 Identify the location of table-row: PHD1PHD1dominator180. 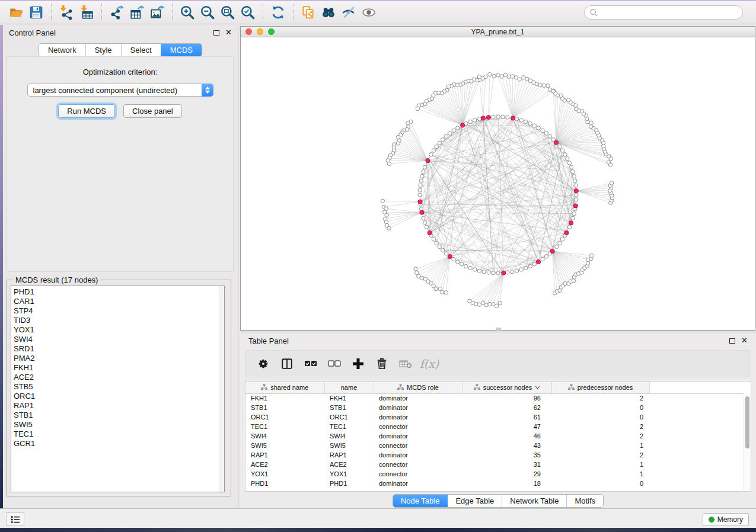
(495, 483).